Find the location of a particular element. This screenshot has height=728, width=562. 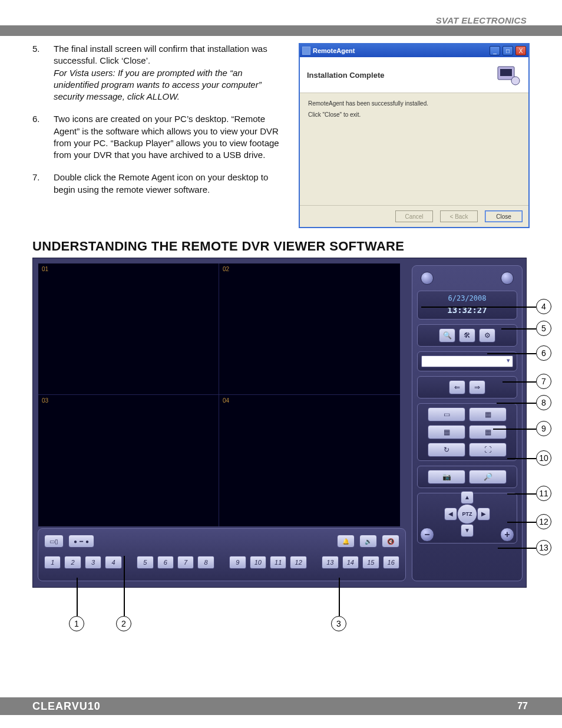

channel-button-9: 9 is located at coordinates (237, 562).